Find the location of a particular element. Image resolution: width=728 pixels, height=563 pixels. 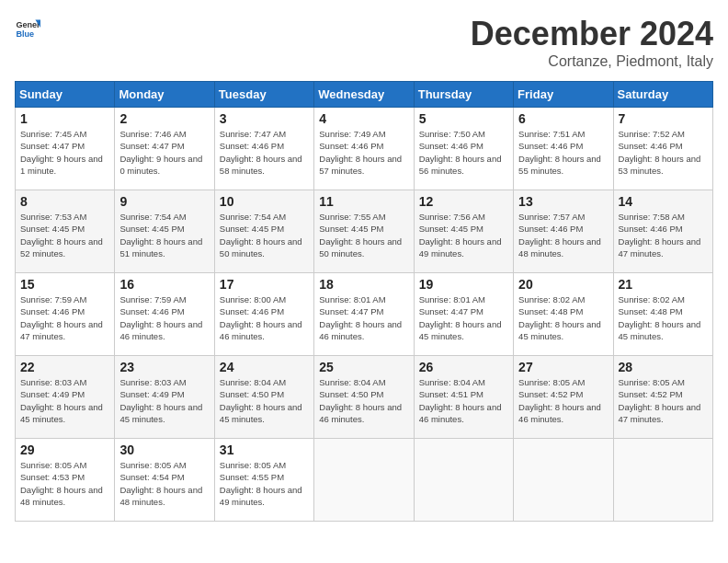

day-number: 16 is located at coordinates (164, 284).